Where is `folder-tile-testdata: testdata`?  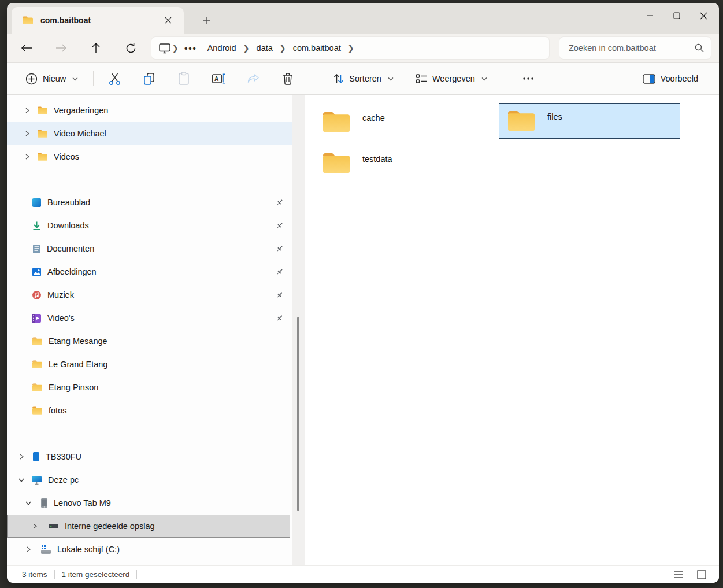 folder-tile-testdata: testdata is located at coordinates (405, 163).